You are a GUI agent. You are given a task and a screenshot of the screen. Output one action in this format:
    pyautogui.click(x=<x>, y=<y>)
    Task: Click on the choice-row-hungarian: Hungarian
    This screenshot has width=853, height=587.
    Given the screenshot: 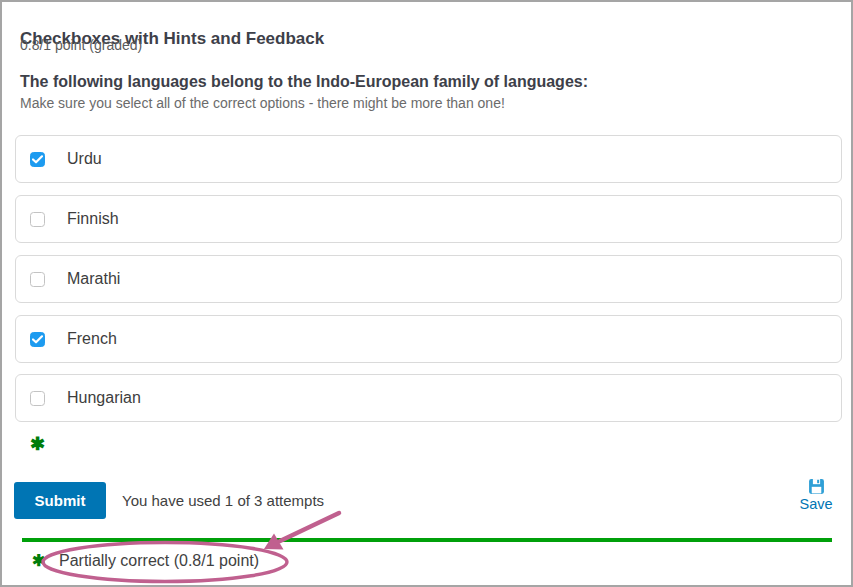 What is the action you would take?
    pyautogui.click(x=428, y=398)
    